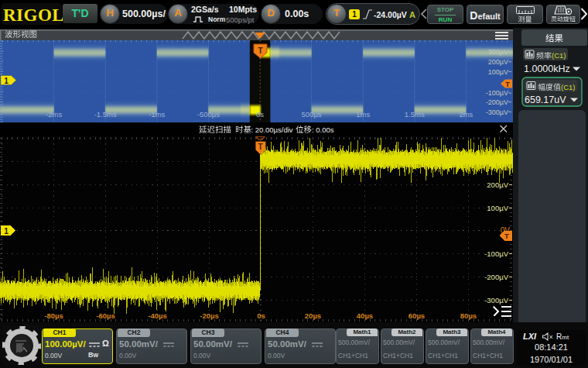 This screenshot has height=368, width=588. I want to click on svg-text: -2ms, so click(54, 115).